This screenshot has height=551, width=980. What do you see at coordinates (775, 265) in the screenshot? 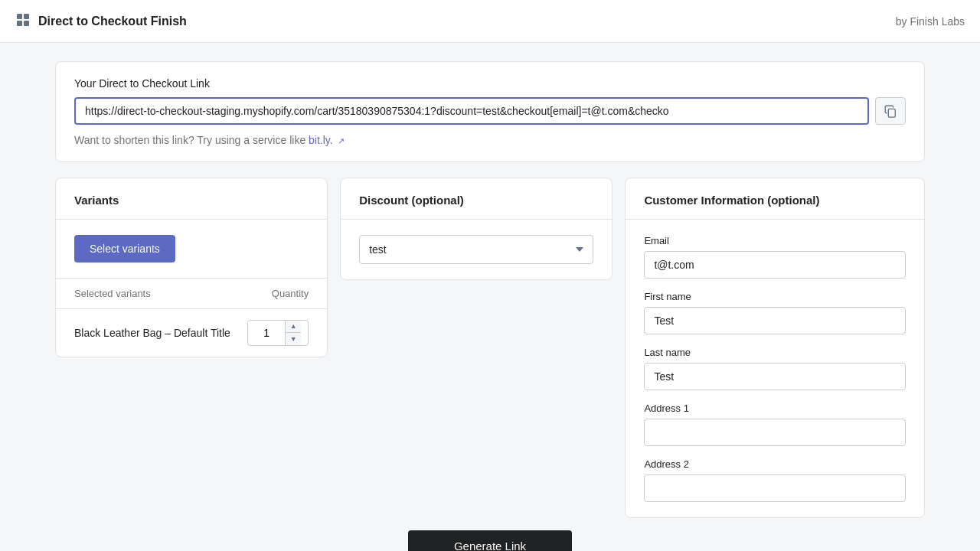
I see `email-input` at bounding box center [775, 265].